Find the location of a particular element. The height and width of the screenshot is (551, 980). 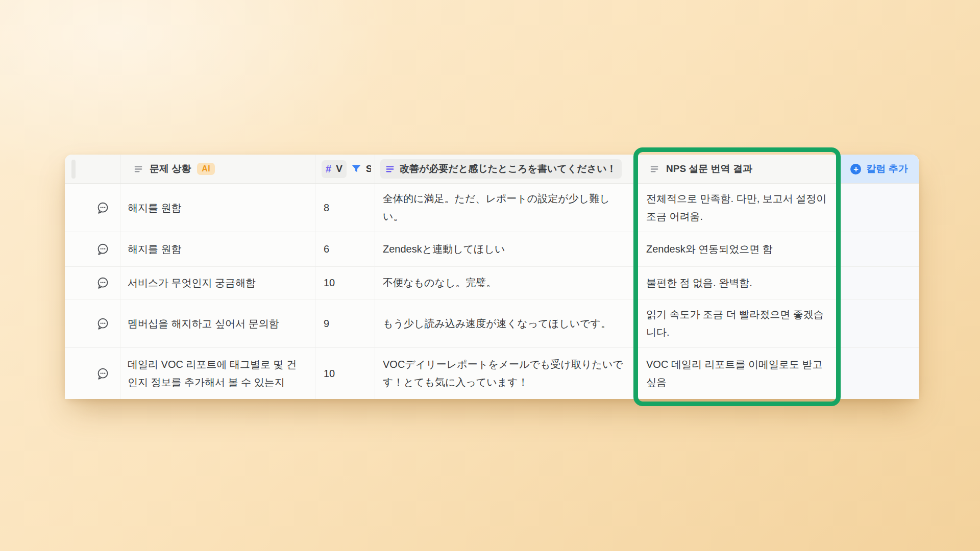

score-column-chip: # V is located at coordinates (334, 169).